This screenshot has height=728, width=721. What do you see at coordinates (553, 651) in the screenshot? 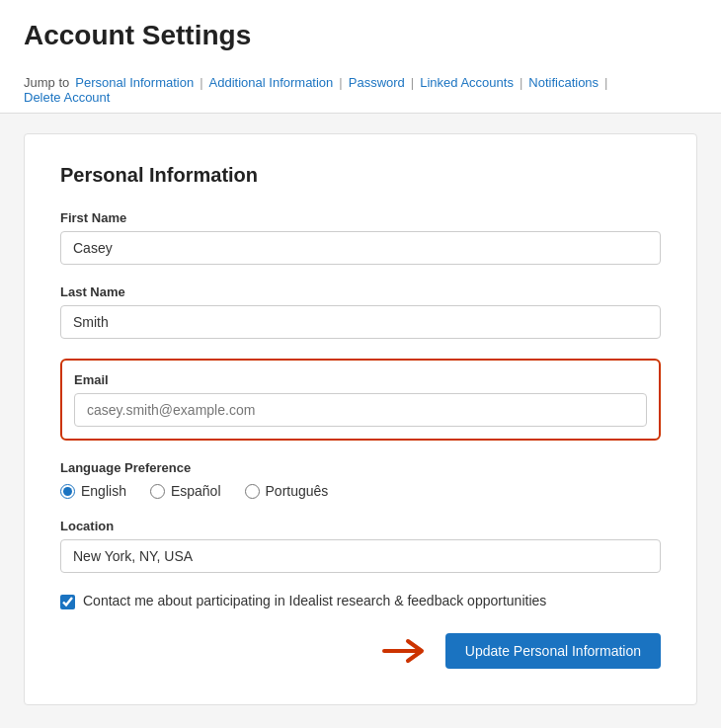
I see `update-personal-information-button: Update Personal Information` at bounding box center [553, 651].